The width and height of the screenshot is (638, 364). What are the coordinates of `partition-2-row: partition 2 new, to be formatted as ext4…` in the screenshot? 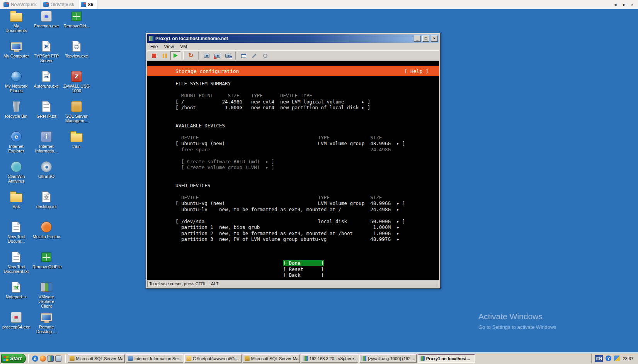 It's located at (307, 234).